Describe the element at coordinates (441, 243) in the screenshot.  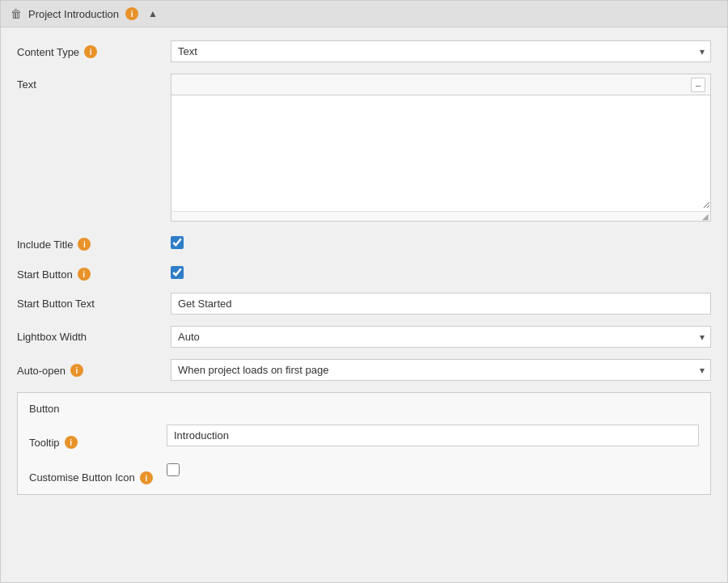
I see `include-title-control` at that location.